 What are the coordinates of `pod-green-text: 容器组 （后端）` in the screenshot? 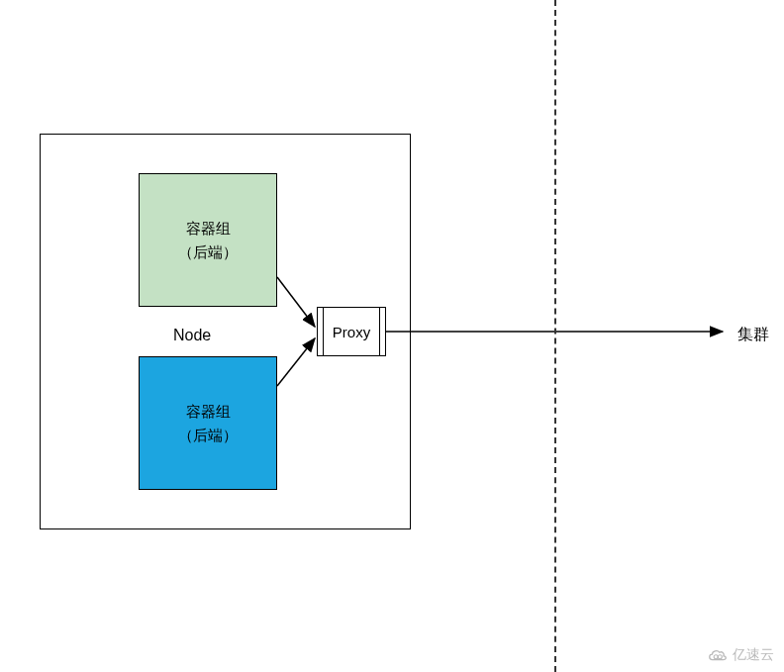 It's located at (208, 240).